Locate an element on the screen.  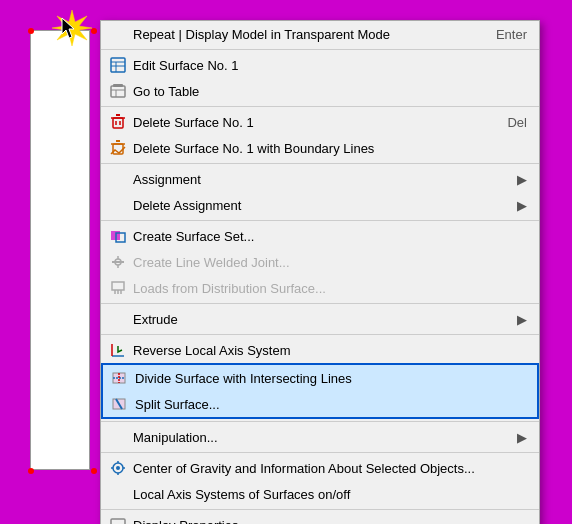
menu-item-center-gravity: Center of Gravity and Information About … is located at coordinates (320, 468).